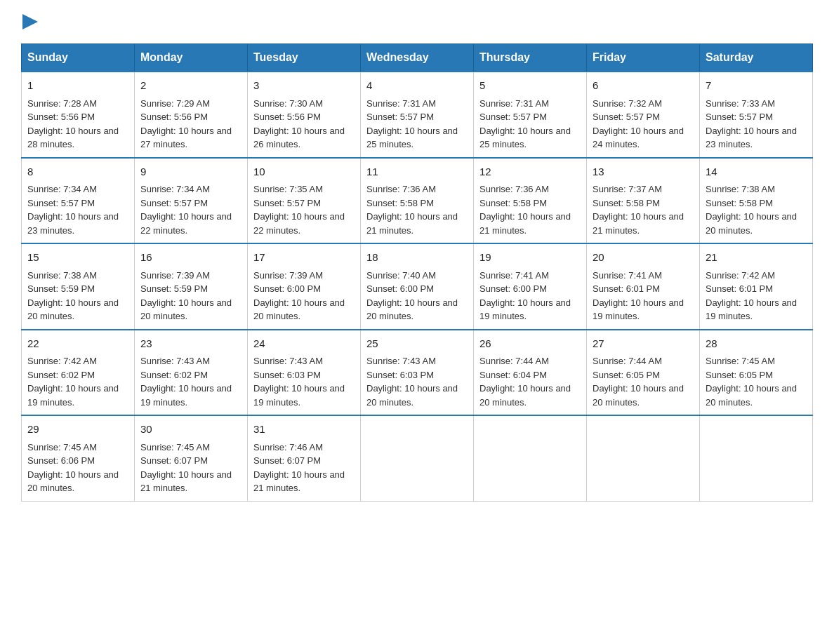 The height and width of the screenshot is (644, 834). Describe the element at coordinates (79, 58) in the screenshot. I see `day-of-week-header: Sunday` at that location.